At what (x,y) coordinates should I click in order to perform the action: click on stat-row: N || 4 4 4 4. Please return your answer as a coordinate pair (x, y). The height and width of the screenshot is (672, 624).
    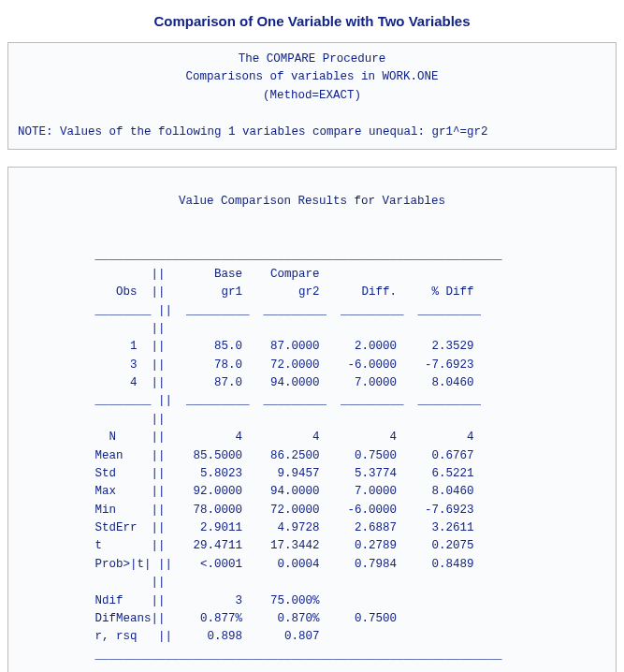
    Looking at the image, I should click on (246, 437).